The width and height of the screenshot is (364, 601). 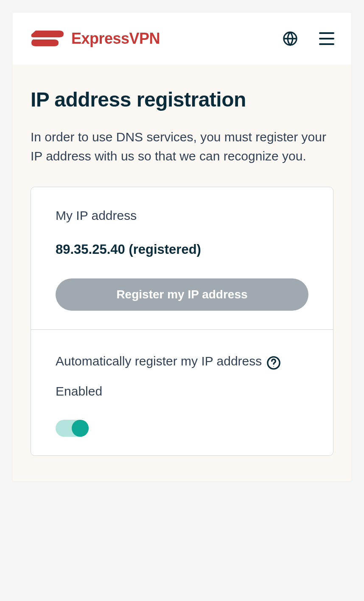 What do you see at coordinates (290, 39) in the screenshot?
I see `language-icon` at bounding box center [290, 39].